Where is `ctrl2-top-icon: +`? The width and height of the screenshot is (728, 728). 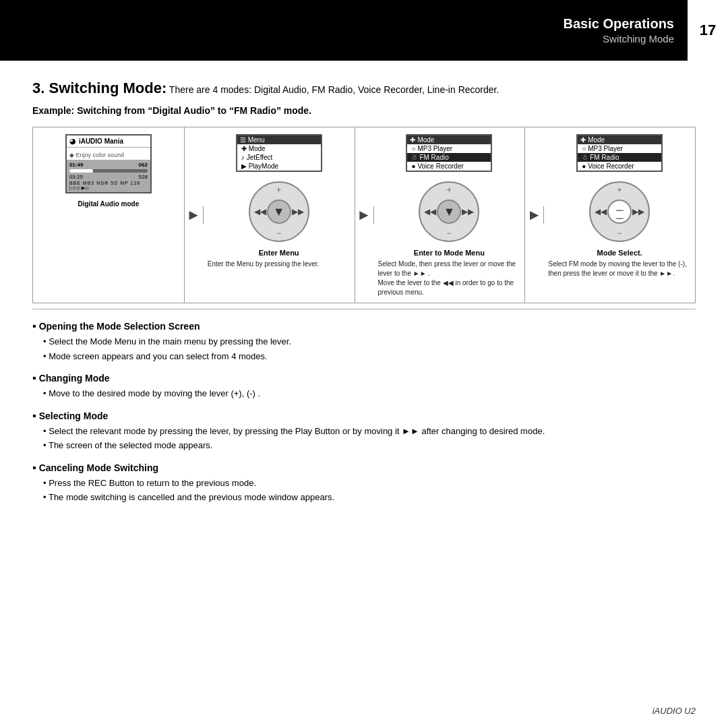
ctrl2-top-icon: + is located at coordinates (279, 190).